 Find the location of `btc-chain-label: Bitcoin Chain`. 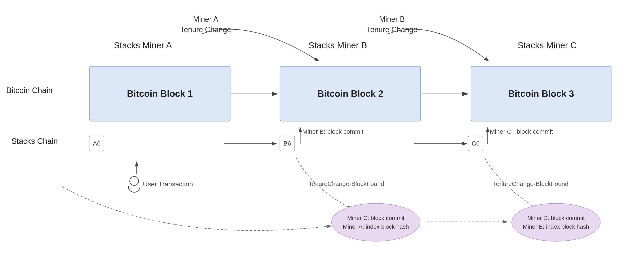

btc-chain-label: Bitcoin Chain is located at coordinates (30, 91).